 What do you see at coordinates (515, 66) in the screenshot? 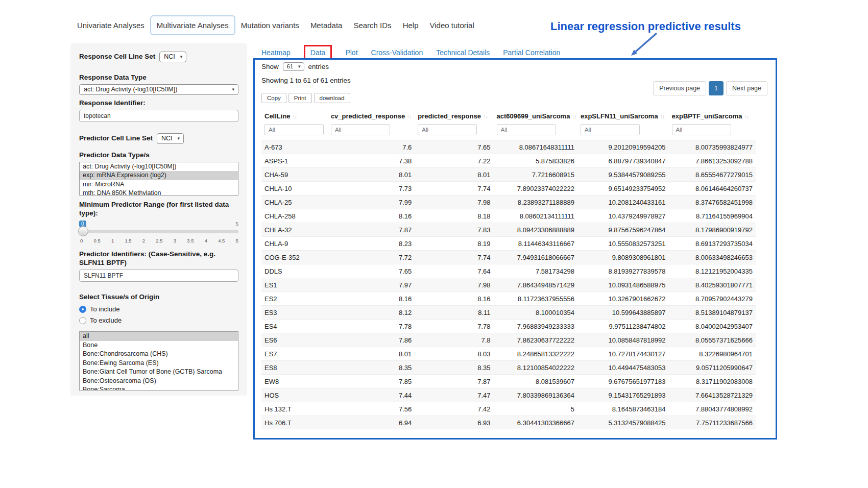
I see `show-entries-row: Show 61 ▾ entries` at bounding box center [515, 66].